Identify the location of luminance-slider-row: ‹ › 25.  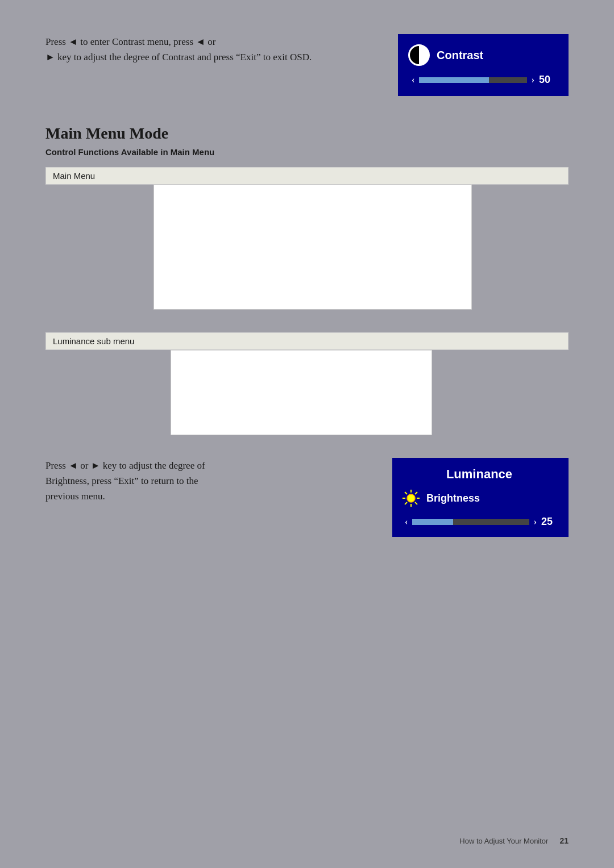
(479, 521).